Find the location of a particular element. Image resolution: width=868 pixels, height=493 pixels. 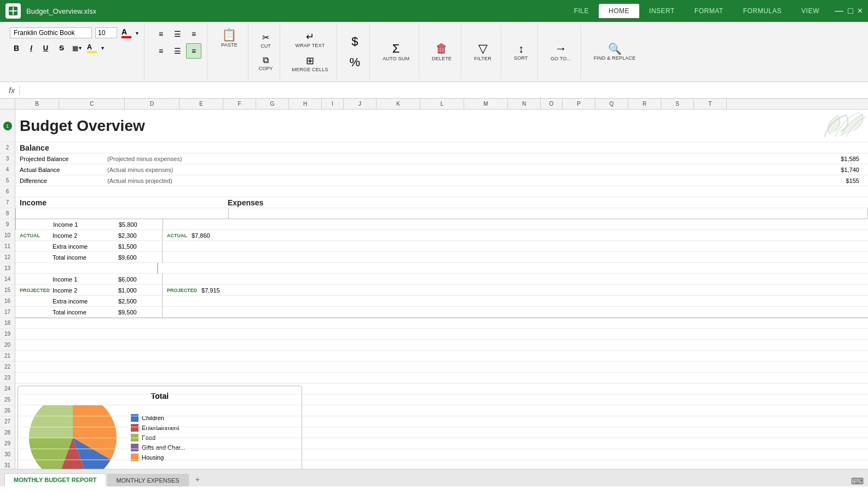

align-left2-btn: ≡ is located at coordinates (161, 51).